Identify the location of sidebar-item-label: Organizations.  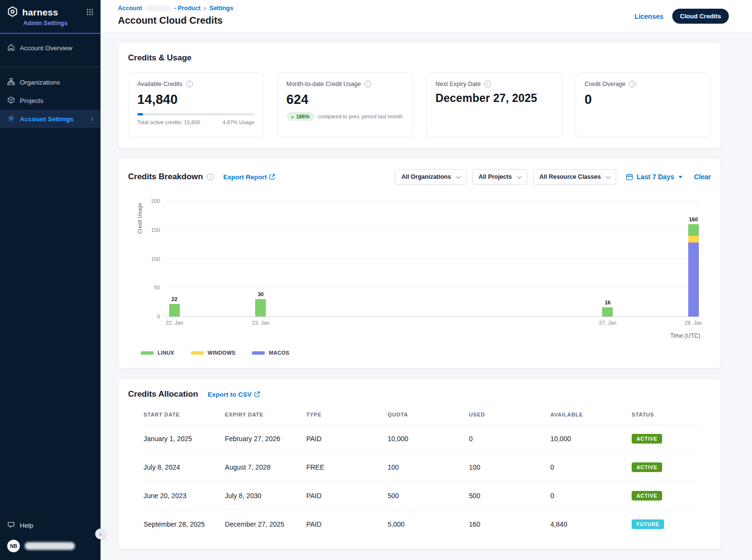
(40, 82).